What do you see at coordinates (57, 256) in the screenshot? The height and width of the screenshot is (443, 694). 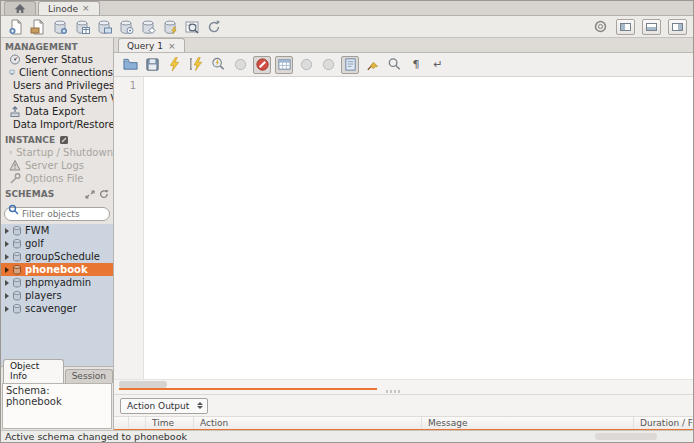 I see `schema-row-groupschedule: groupSchedule` at bounding box center [57, 256].